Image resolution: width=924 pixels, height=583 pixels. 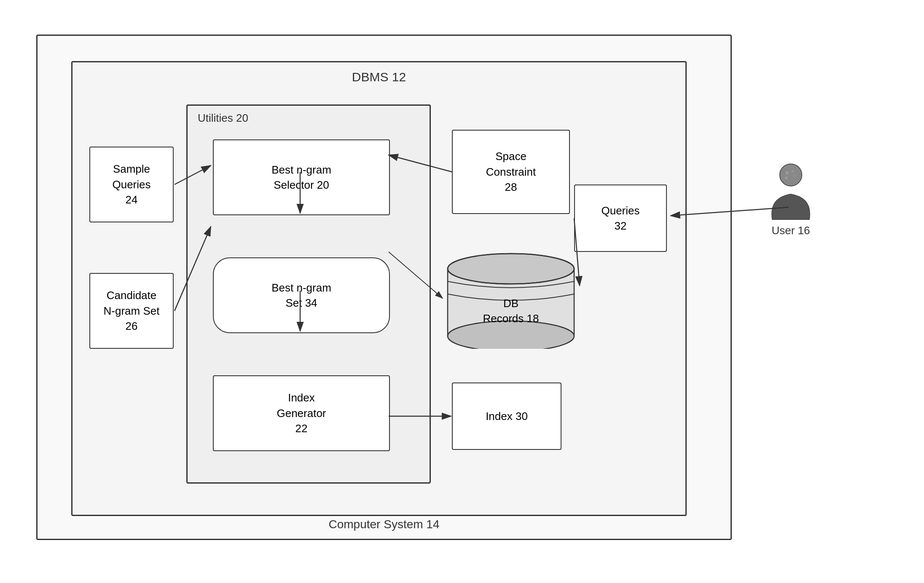 I want to click on index-generator-label: IndexGenerator22, so click(x=301, y=413).